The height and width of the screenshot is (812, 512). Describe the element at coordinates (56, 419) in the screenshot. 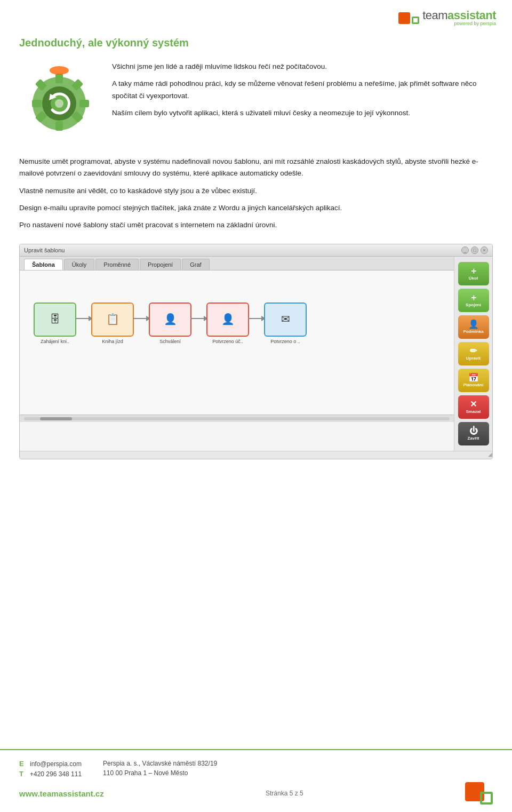

I see `scrollbar-thumb` at that location.